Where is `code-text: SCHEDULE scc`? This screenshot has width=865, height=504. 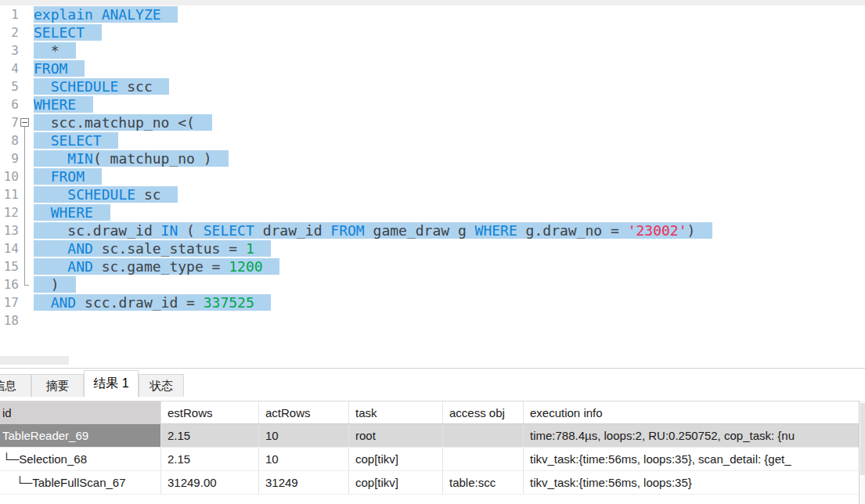 code-text: SCHEDULE scc is located at coordinates (102, 86).